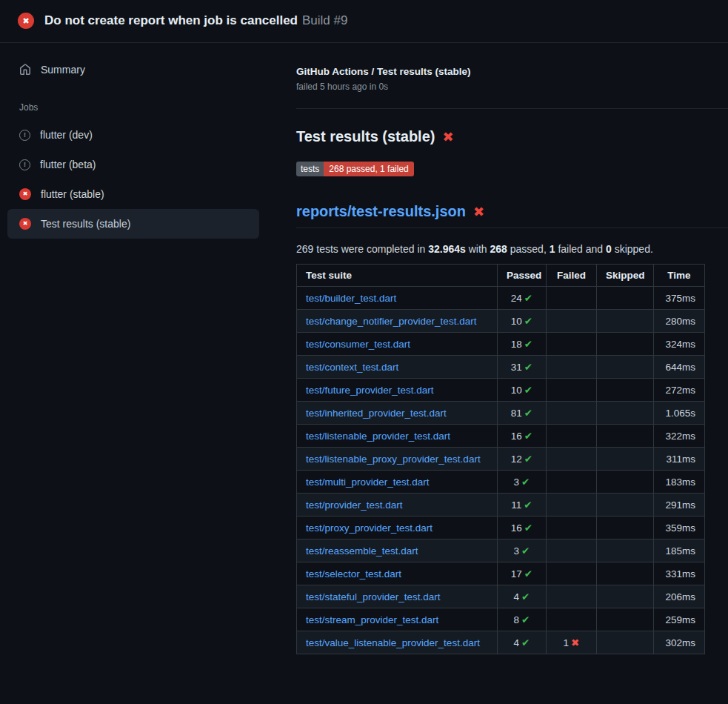 This screenshot has width=728, height=704. I want to click on table-row: test/stateful_provider_test.dart 4✔ 206m…, so click(501, 597).